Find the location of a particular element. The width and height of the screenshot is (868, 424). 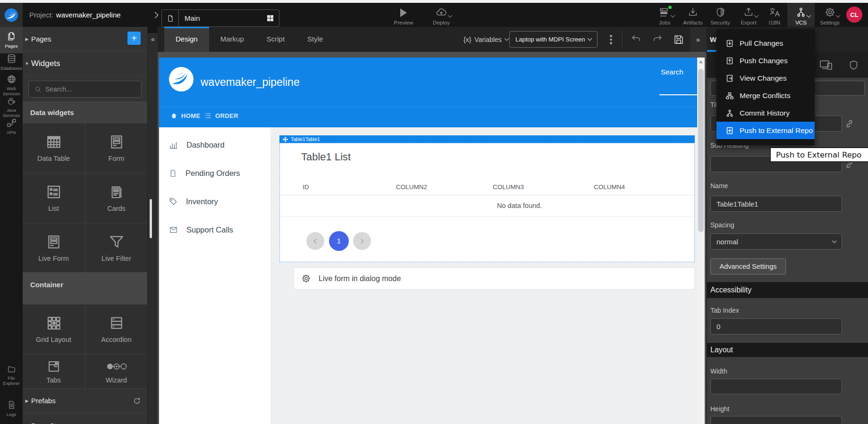

menu-item-label: Commit History is located at coordinates (765, 113).